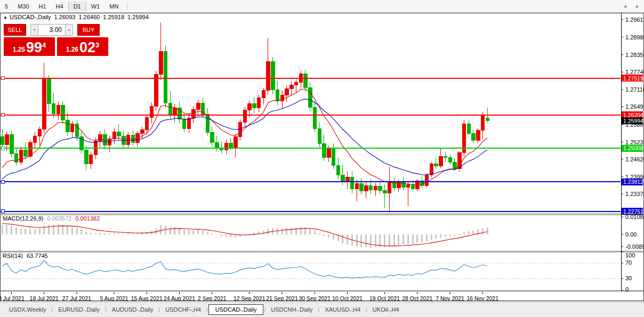  I want to click on timeframe-button-m30: M30, so click(23, 6).